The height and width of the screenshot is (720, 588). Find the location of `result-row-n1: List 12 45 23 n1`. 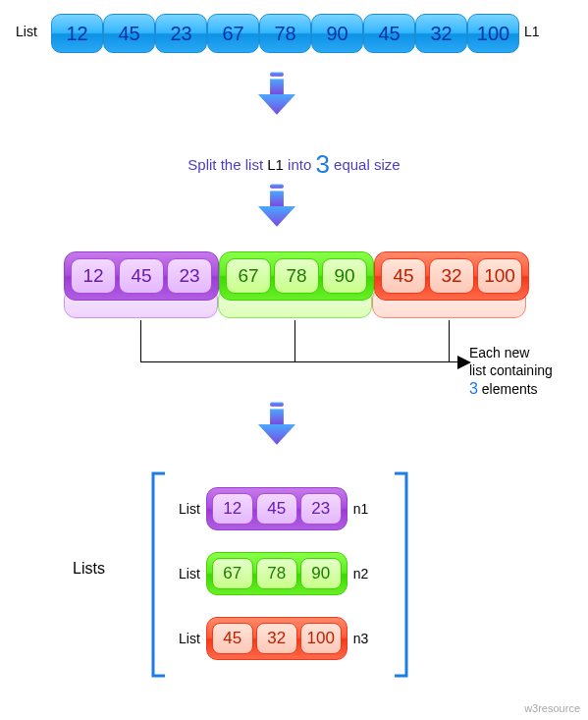

result-row-n1: List 12 45 23 n1 is located at coordinates (273, 509).